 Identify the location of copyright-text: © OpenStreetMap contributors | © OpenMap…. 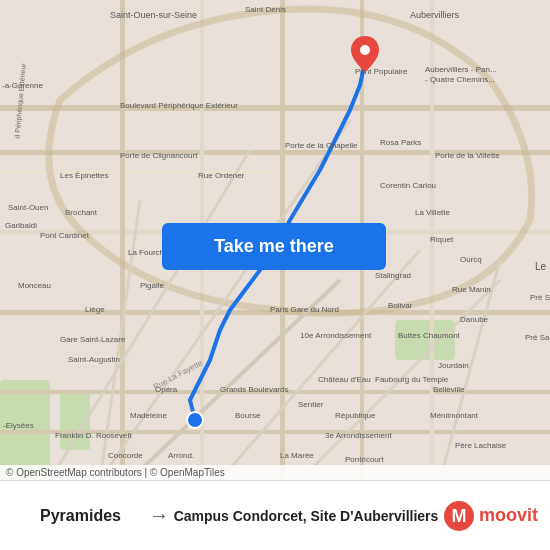
(116, 472).